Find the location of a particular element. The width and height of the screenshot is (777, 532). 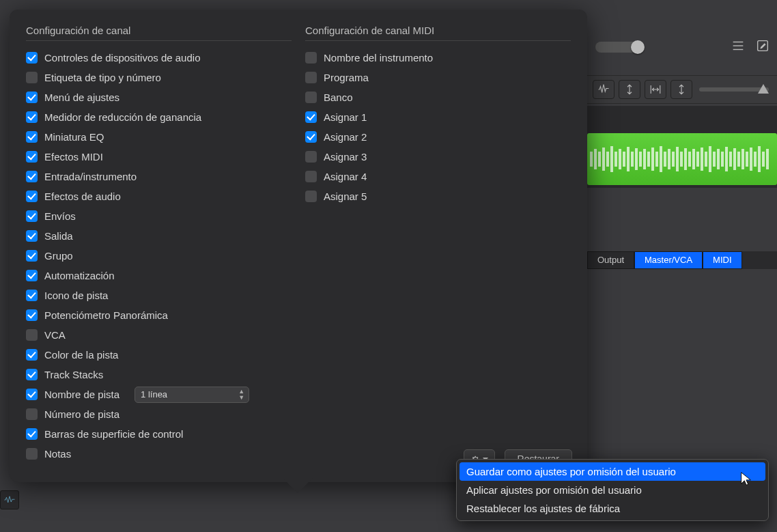

vfit-icon is located at coordinates (681, 89).